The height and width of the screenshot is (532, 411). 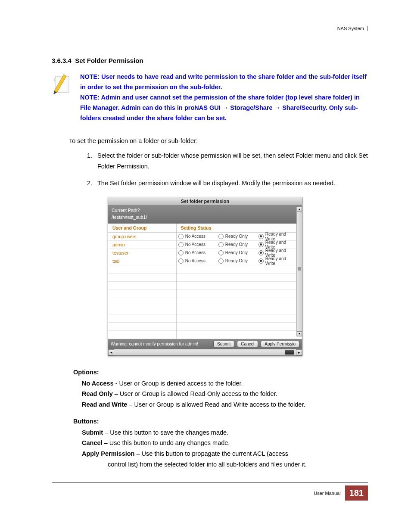 What do you see at coordinates (138, 454) in the screenshot?
I see `btn-sep-2: –` at bounding box center [138, 454].